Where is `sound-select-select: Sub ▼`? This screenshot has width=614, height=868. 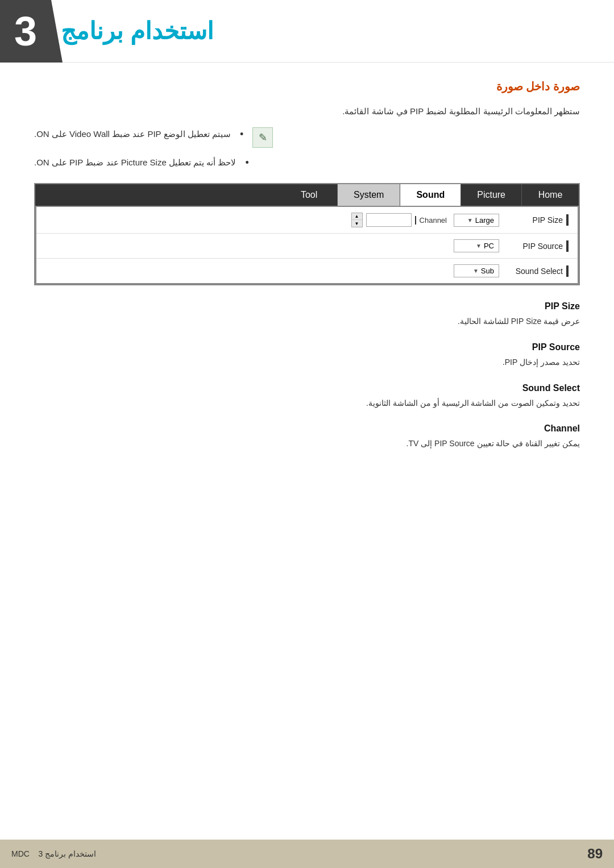 sound-select-select: Sub ▼ is located at coordinates (476, 271).